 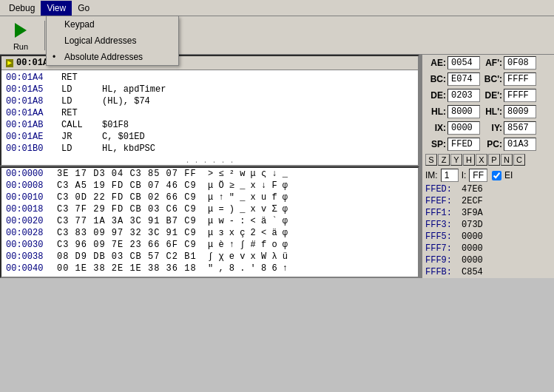 What do you see at coordinates (488, 128) in the screenshot?
I see `register-row: IX: 0000 IY: 8567` at bounding box center [488, 128].